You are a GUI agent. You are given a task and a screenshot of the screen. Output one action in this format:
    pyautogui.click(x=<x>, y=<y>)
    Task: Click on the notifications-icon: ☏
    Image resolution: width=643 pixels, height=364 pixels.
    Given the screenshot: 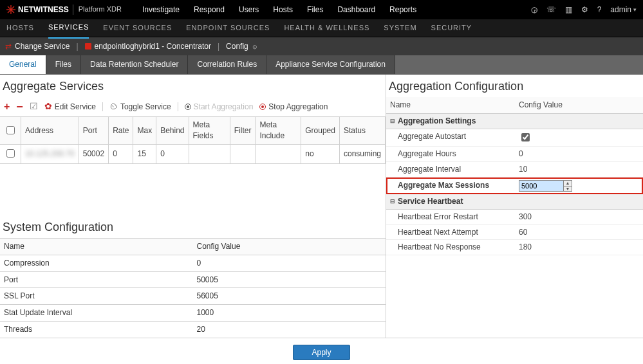 What is the action you would take?
    pyautogui.click(x=551, y=10)
    